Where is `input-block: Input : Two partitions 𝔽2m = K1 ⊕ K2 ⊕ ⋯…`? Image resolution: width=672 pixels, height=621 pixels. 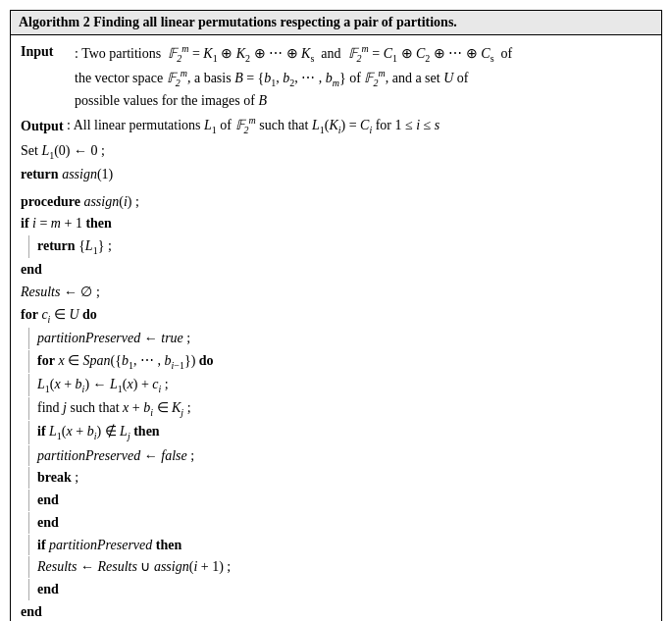
input-block: Input : Two partitions 𝔽2m = K1 ⊕ K2 ⊕ ⋯… is located at coordinates (336, 77).